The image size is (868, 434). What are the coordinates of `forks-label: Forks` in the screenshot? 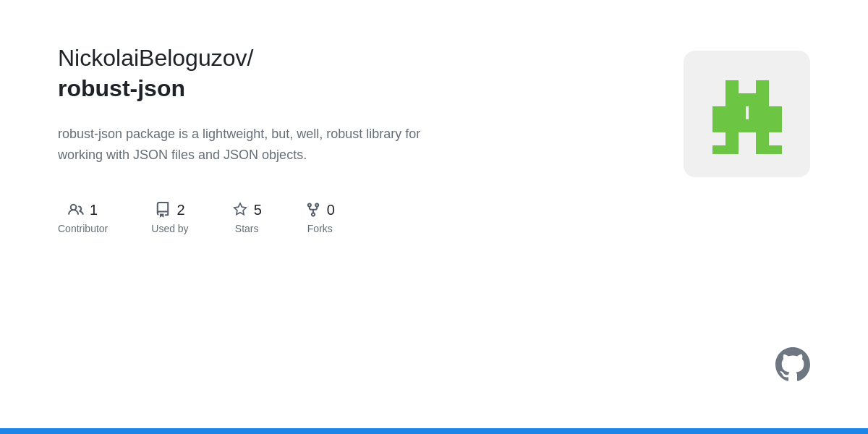 It's located at (320, 229).